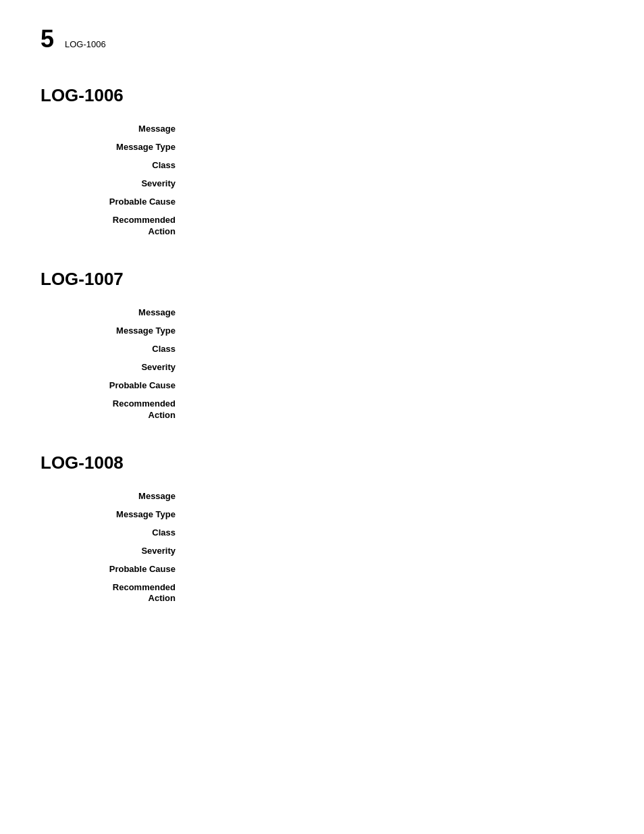 This screenshot has width=644, height=834. I want to click on field-label-log-1006-5: RecommendedAction, so click(108, 226).